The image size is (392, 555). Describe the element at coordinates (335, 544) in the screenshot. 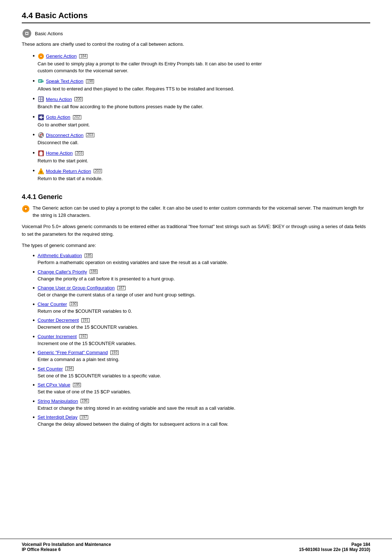

I see `footer-right-line1: Page 184` at that location.